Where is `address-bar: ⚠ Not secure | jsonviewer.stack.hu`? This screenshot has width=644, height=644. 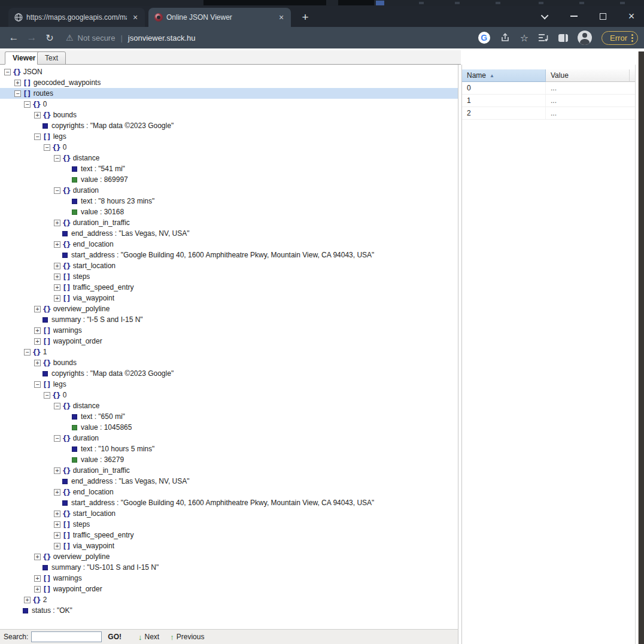
address-bar: ⚠ Not secure | jsonviewer.stack.hu is located at coordinates (272, 38).